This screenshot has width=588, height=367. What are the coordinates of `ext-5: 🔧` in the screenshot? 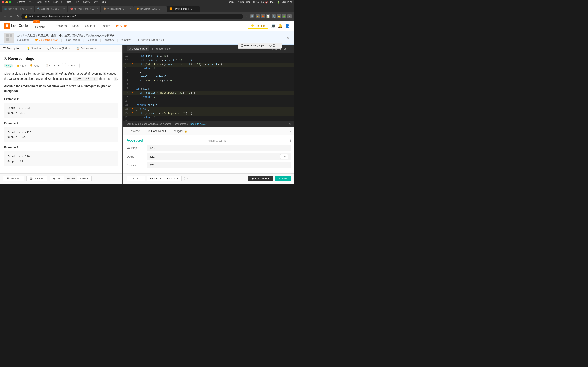 It's located at (274, 17).